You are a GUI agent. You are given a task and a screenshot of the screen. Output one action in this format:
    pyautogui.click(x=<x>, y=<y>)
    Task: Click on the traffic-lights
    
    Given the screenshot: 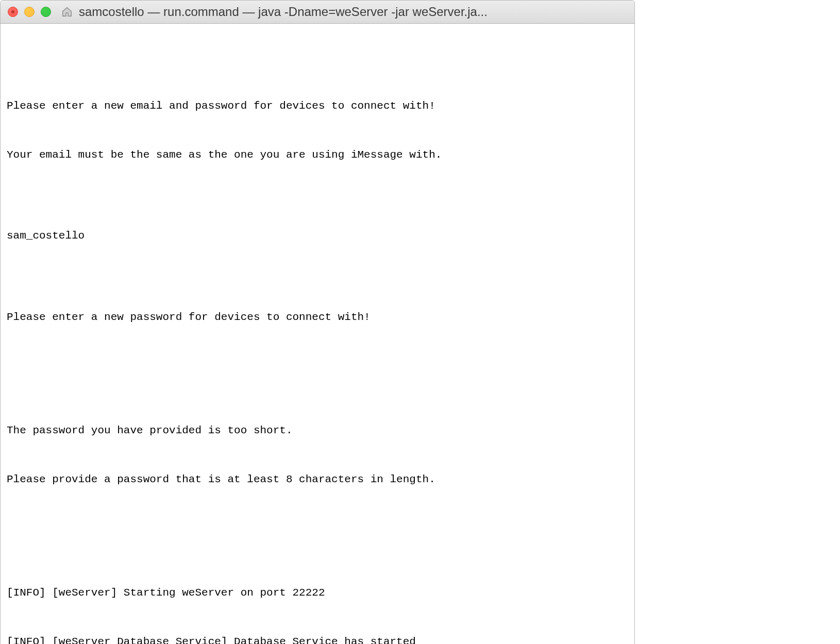 What is the action you would take?
    pyautogui.click(x=29, y=12)
    